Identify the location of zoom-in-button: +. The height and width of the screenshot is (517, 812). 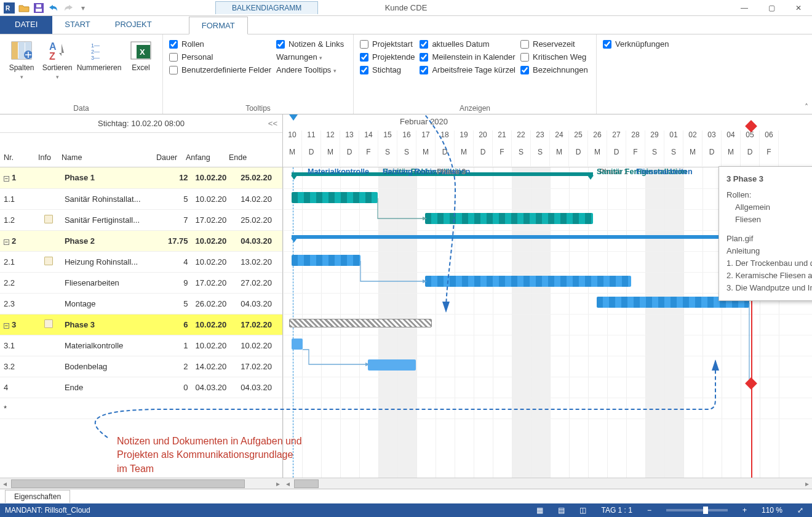
(744, 510).